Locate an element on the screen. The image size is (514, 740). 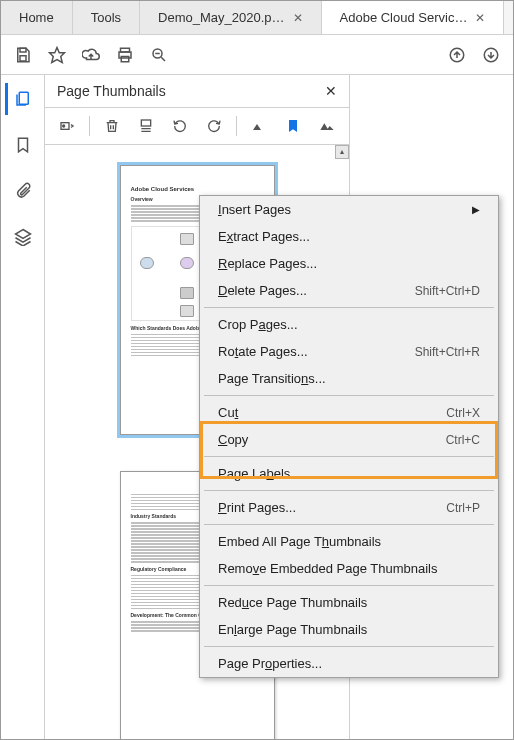
sidebar-bookmarks-icon is located at coordinates (23, 145).